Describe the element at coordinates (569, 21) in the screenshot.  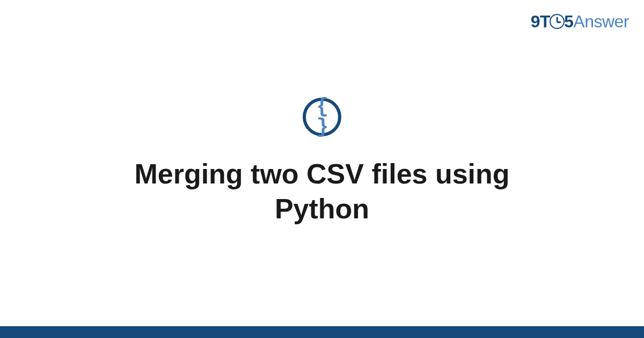
I see `logo-text-5: 5` at that location.